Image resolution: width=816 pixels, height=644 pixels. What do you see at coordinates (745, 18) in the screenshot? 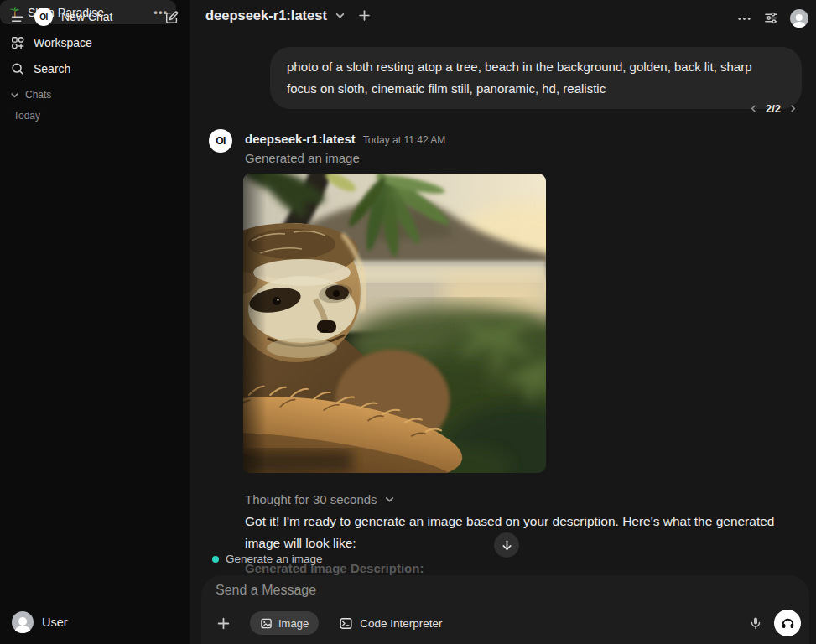
I see `chat-overflow-menu-button` at bounding box center [745, 18].